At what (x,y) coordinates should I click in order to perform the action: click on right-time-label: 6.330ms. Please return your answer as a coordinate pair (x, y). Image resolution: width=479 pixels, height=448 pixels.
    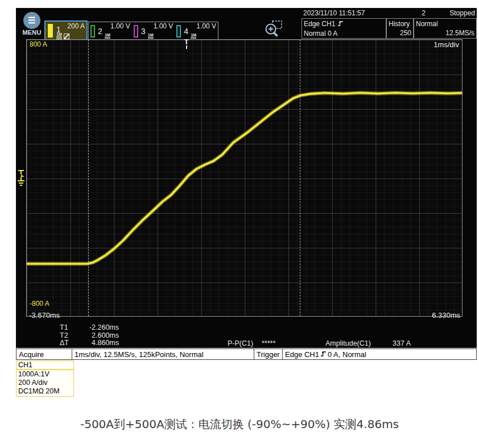
    Looking at the image, I should click on (446, 315).